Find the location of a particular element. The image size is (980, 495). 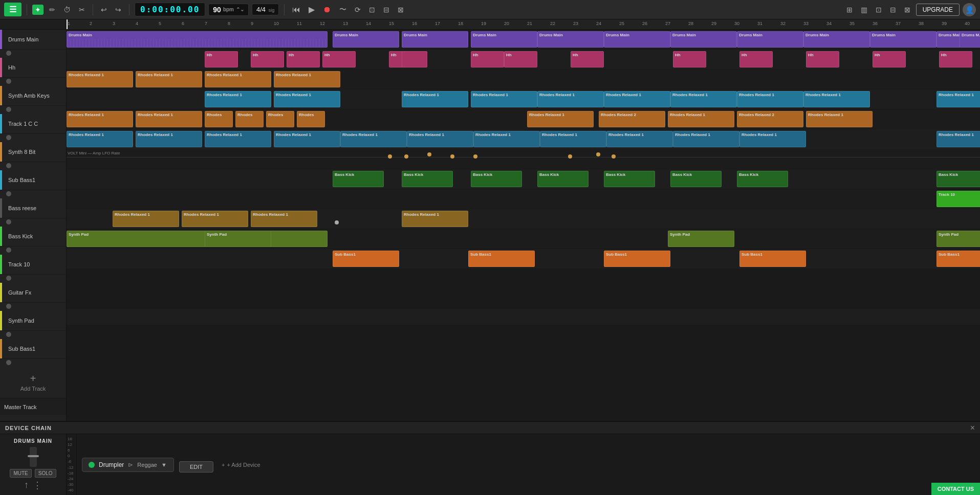

clip-subbass1-5: Rhodes Relaxed 1 is located at coordinates (374, 139).